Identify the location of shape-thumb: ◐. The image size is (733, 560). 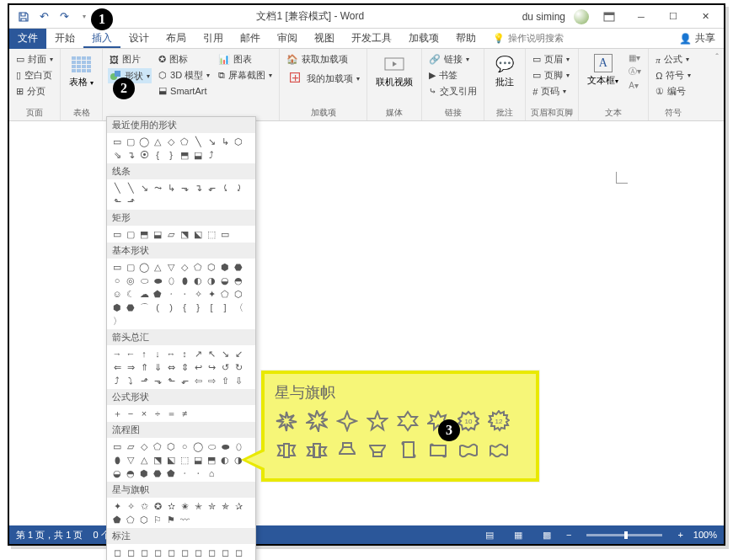
(225, 460).